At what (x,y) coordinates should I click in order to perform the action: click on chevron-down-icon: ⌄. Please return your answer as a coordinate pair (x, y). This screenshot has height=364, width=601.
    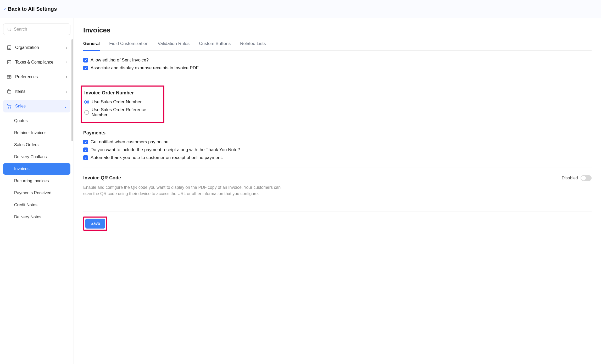
    Looking at the image, I should click on (65, 106).